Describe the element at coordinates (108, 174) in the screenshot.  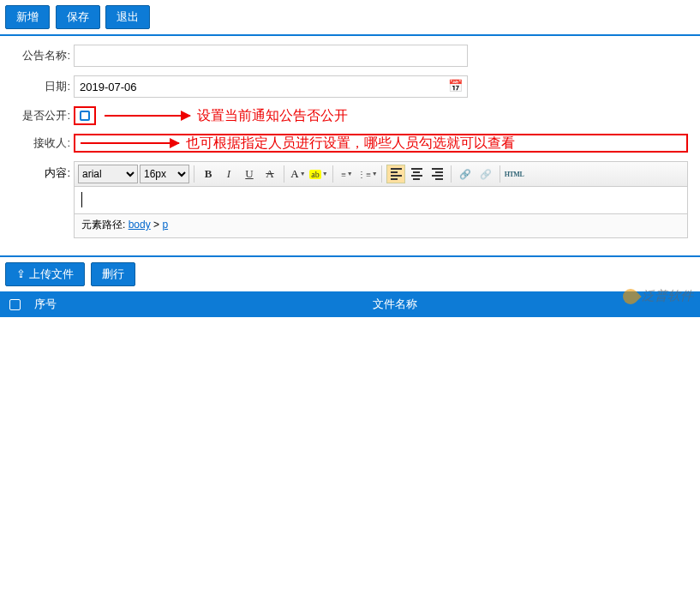
I see `font-family-select: arial` at that location.